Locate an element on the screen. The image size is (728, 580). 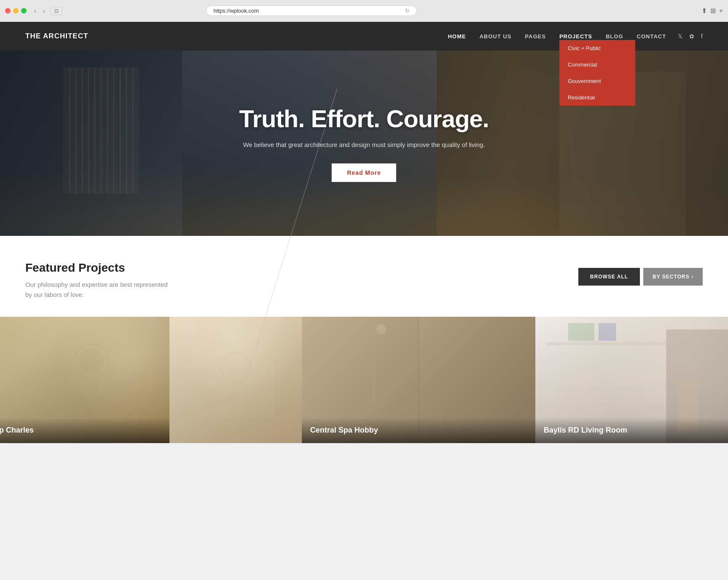
dropdown-gouvernment: Gouvernment is located at coordinates (597, 81).